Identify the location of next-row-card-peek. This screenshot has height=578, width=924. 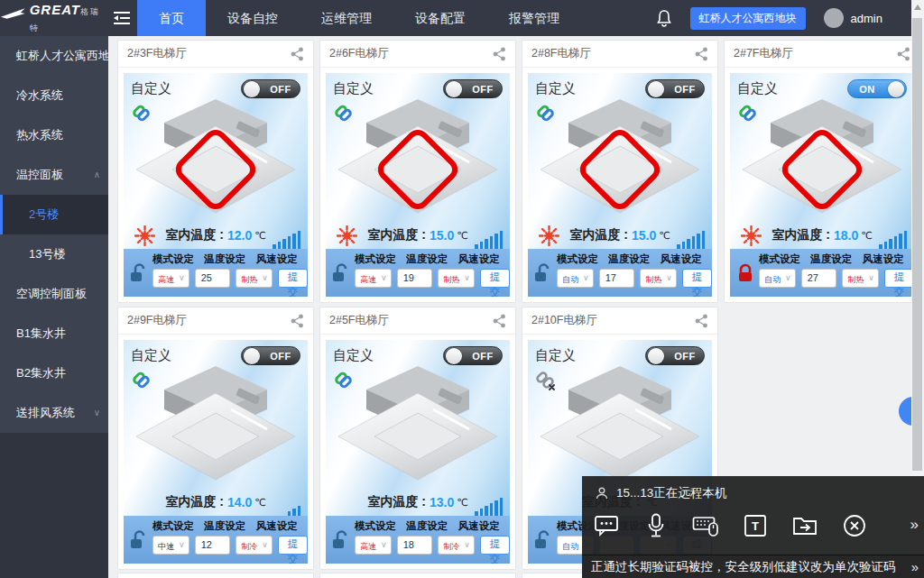
(216, 575).